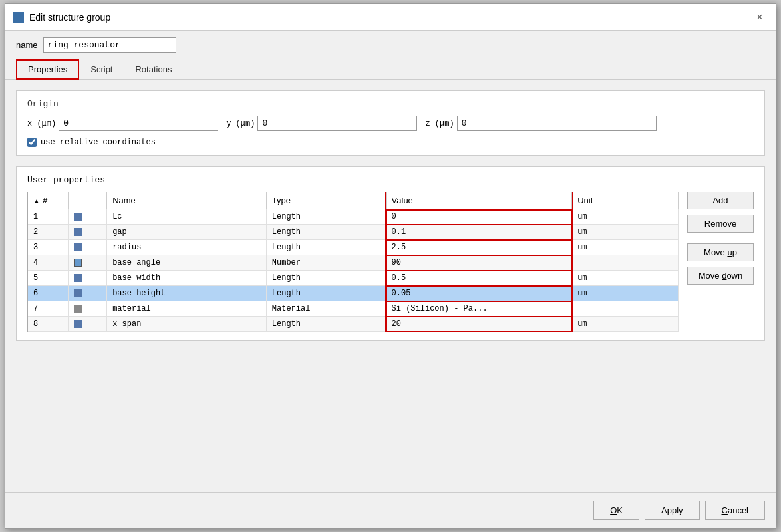  I want to click on dialog-icon, so click(19, 17).